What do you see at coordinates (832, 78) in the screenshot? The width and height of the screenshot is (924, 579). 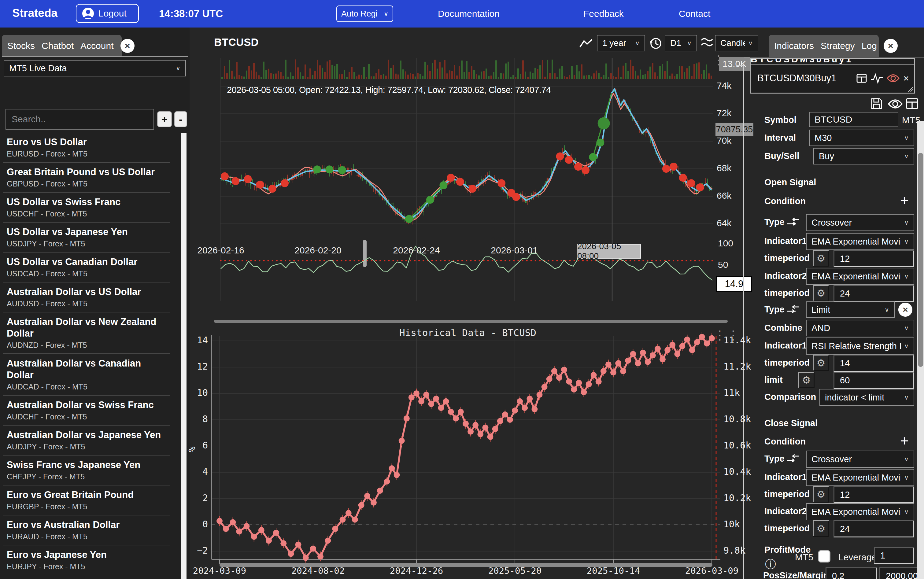 I see `strategy-item-row: BTCUSDM30Buy1 ×` at bounding box center [832, 78].